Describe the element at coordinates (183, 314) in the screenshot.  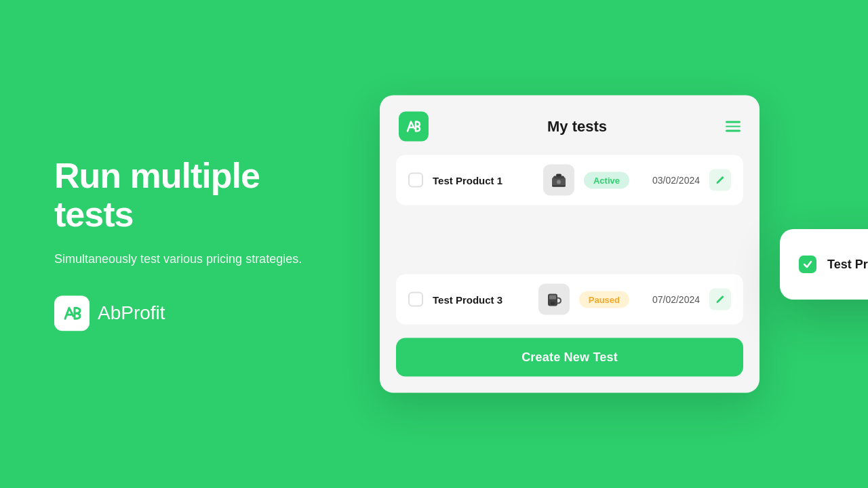
I see `brand: AbProfit` at that location.